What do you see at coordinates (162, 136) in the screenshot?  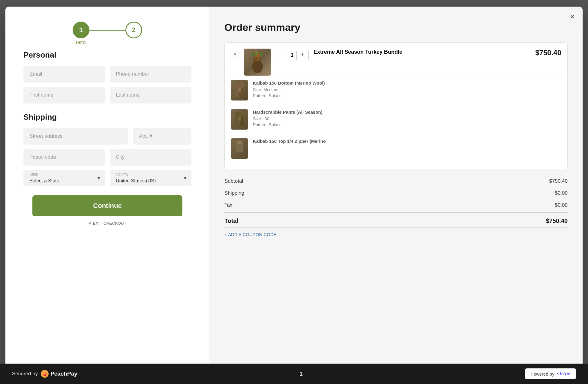 I see `apt-field` at bounding box center [162, 136].